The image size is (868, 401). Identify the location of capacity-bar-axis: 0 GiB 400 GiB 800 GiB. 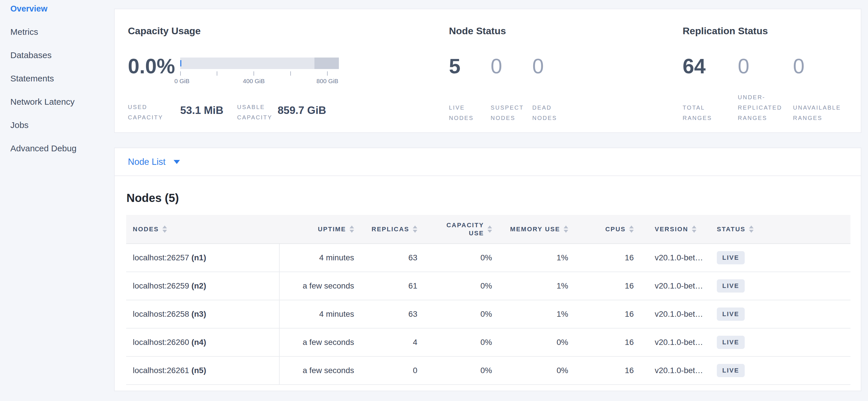
(259, 78).